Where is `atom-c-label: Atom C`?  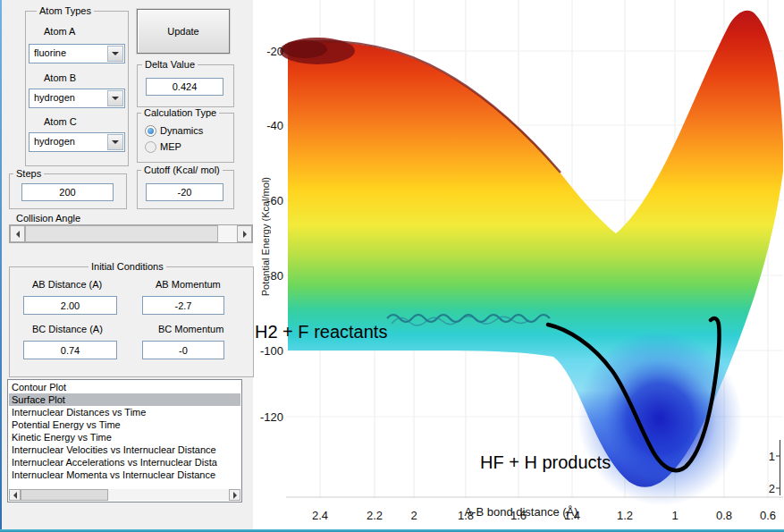 atom-c-label: Atom C is located at coordinates (61, 122).